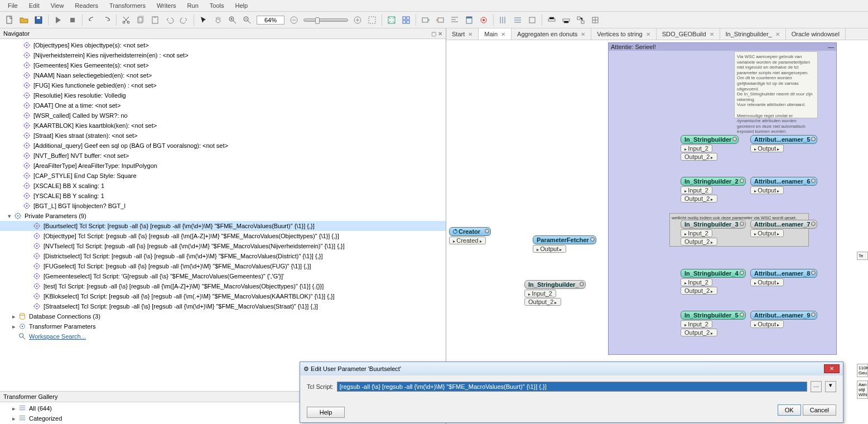 The image size is (868, 424). I want to click on expander-icon: ▾, so click(9, 216).